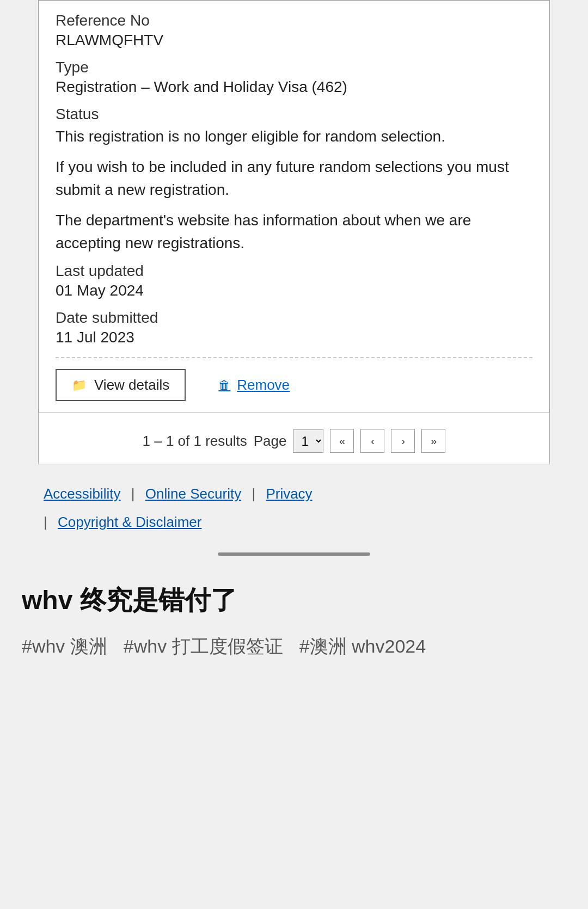 The height and width of the screenshot is (909, 588). What do you see at coordinates (342, 441) in the screenshot?
I see `first-page-icon: «` at bounding box center [342, 441].